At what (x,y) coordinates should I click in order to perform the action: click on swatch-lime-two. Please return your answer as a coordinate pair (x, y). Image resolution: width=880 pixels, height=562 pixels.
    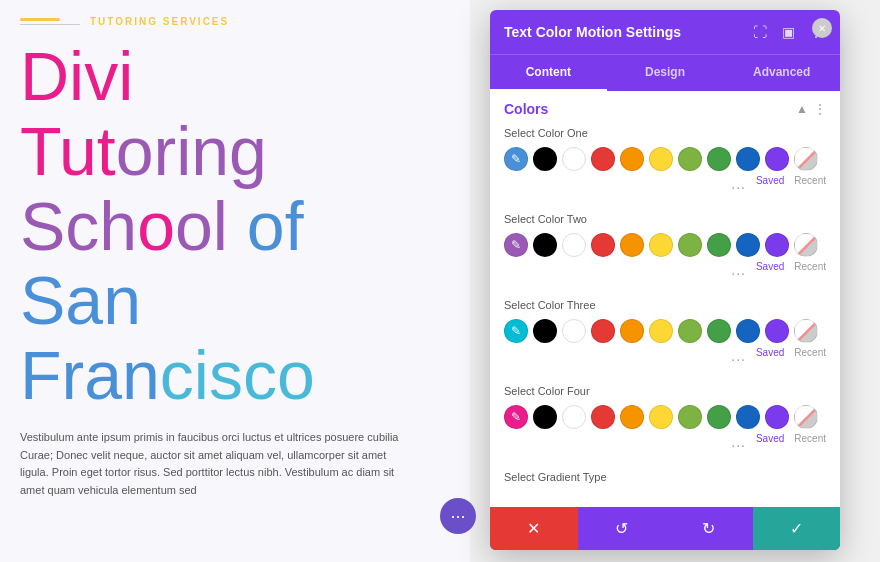
    Looking at the image, I should click on (719, 245).